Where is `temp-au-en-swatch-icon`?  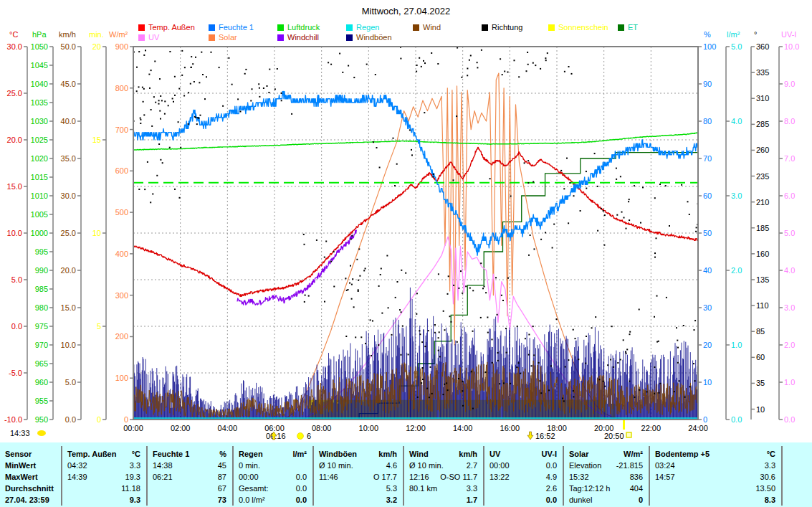 temp-au-en-swatch-icon is located at coordinates (142, 27).